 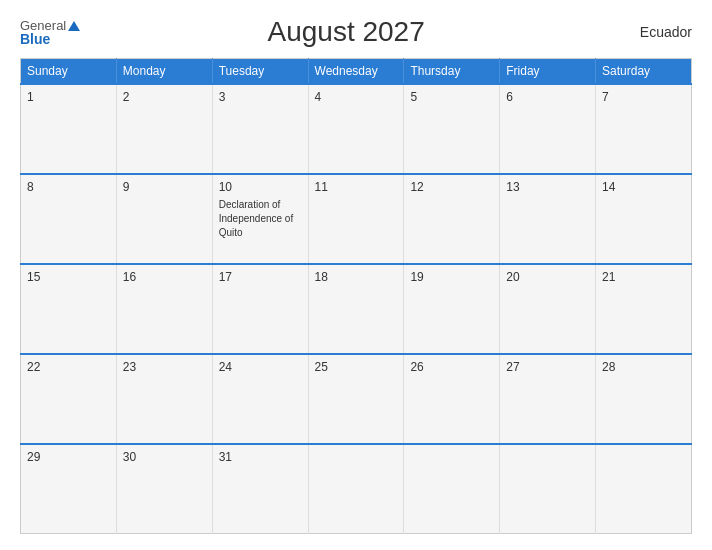 I want to click on day-cell: 25, so click(x=356, y=399).